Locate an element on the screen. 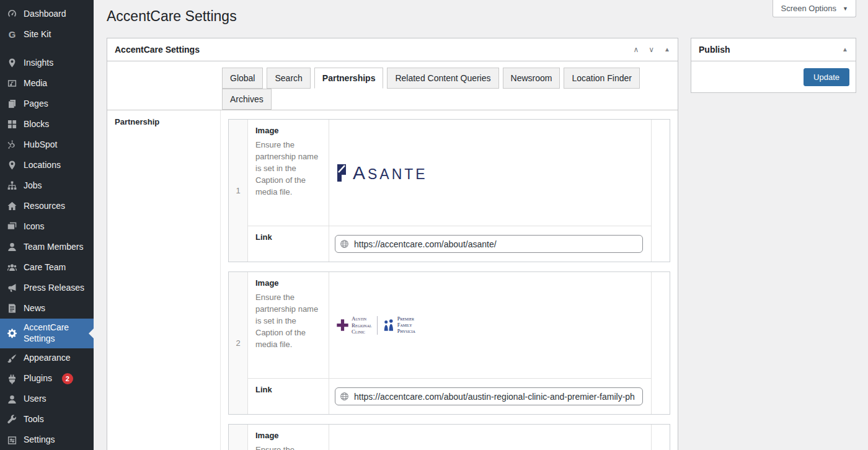  admin-sidebar: Dashboard G Site Kit Insights Media Page… is located at coordinates (47, 225).